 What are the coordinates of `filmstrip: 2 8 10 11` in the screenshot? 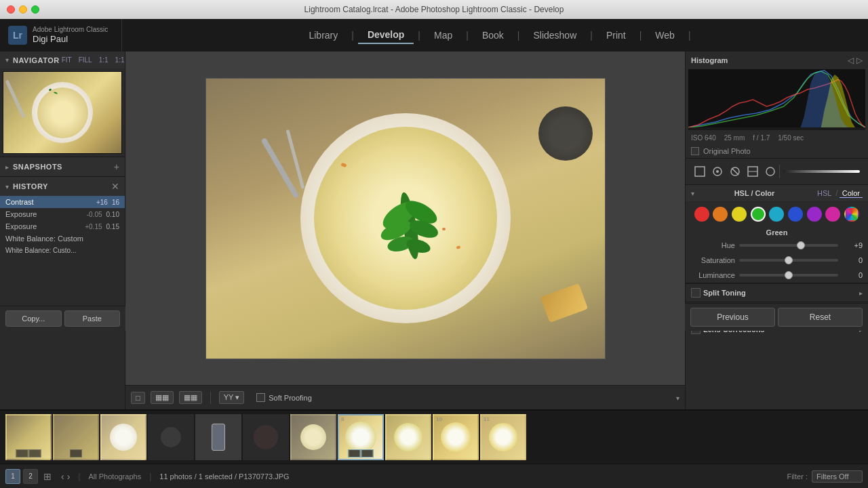 It's located at (434, 436).